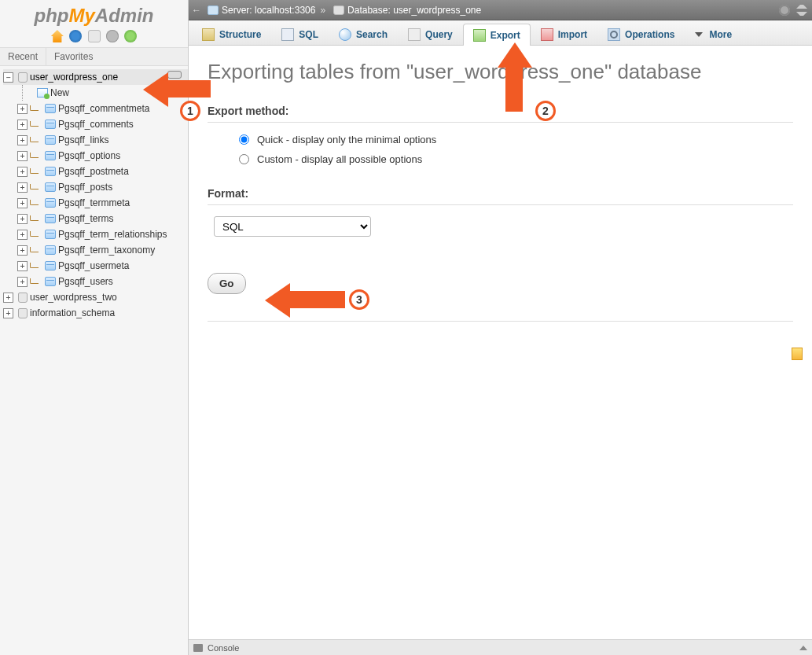 This screenshot has height=655, width=812. Describe the element at coordinates (300, 34) in the screenshot. I see `tab-sql: SQL` at that location.